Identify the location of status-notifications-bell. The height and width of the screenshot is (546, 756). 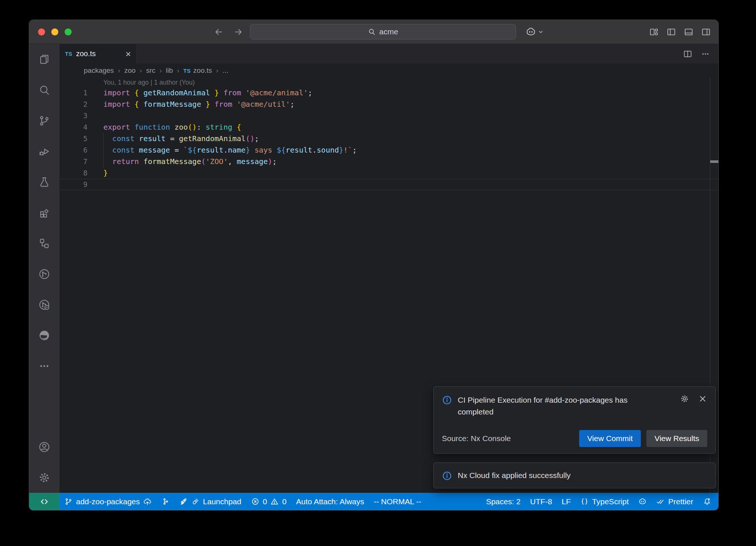
(707, 502).